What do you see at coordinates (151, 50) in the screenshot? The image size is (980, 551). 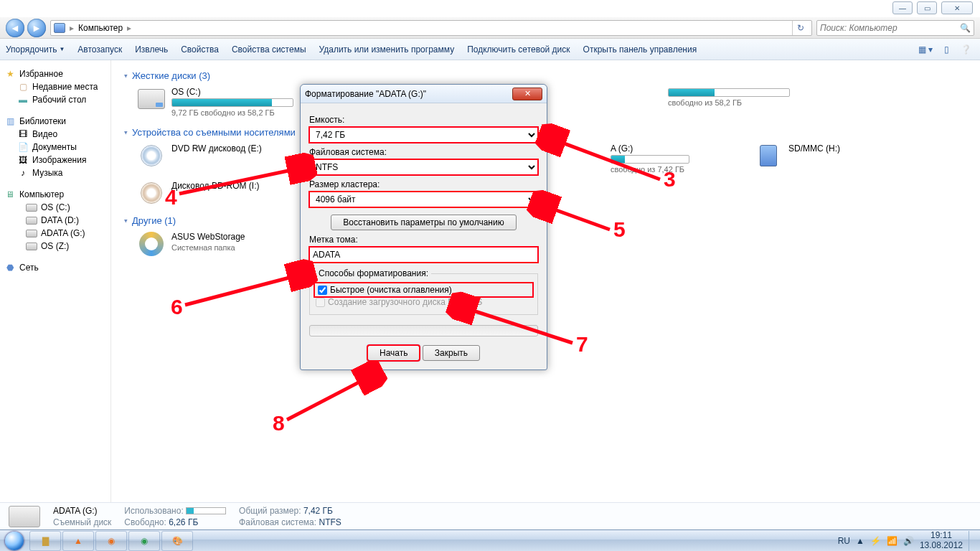 I see `toolbar-eject: Извлечь` at bounding box center [151, 50].